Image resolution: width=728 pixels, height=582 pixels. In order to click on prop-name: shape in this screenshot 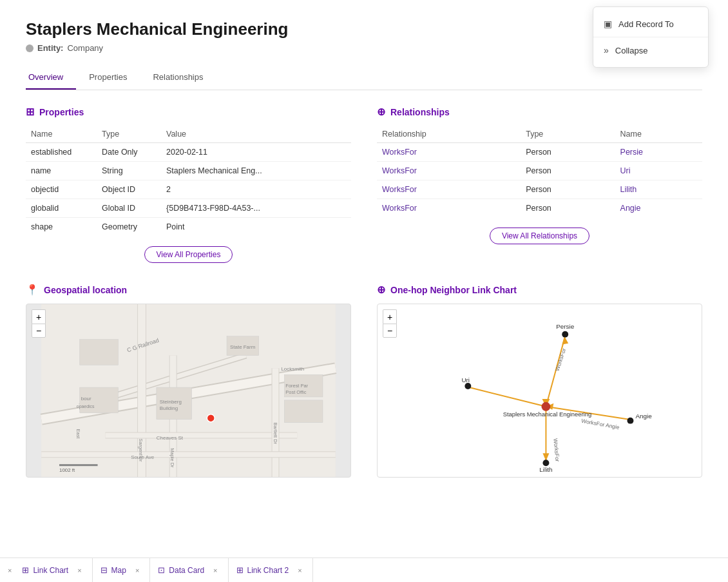, I will do `click(61, 227)`.